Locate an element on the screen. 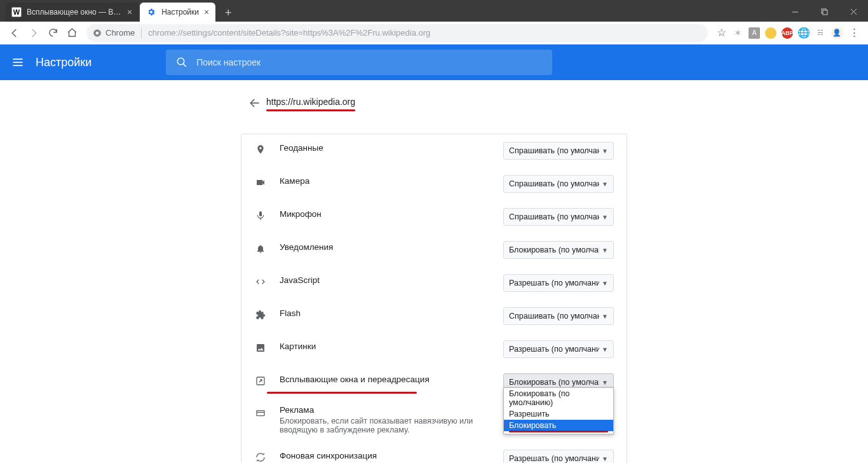 Image resolution: width=868 pixels, height=463 pixels. dropdown-option: Блокировать (по умолчанию) is located at coordinates (559, 398).